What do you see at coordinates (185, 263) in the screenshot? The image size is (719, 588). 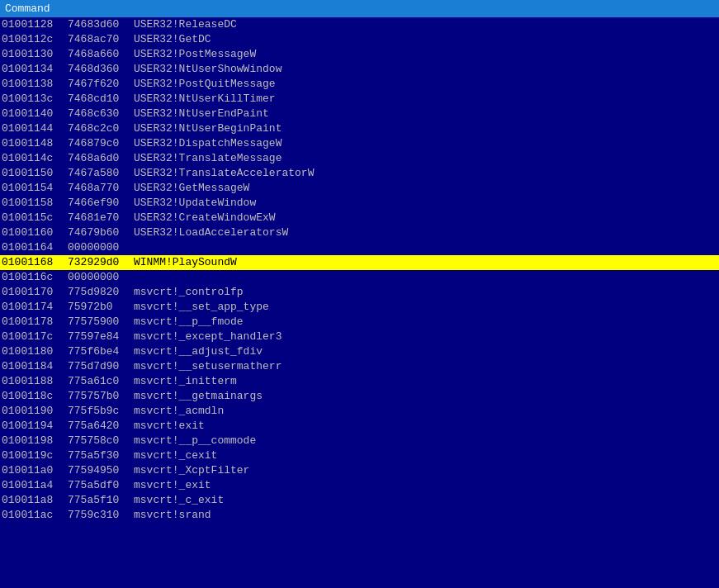 I see `symbol-cell: WINMM!PlaySoundW` at bounding box center [185, 263].